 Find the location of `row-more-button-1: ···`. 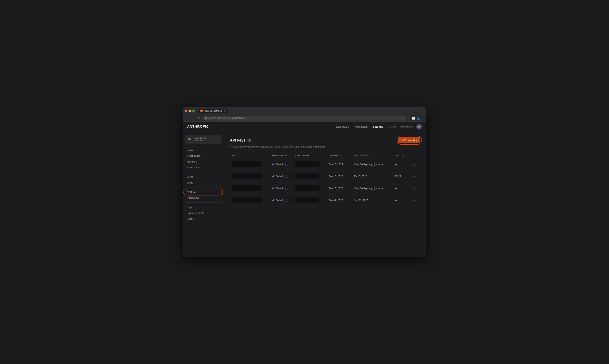

row-more-button-1: ··· is located at coordinates (414, 164).